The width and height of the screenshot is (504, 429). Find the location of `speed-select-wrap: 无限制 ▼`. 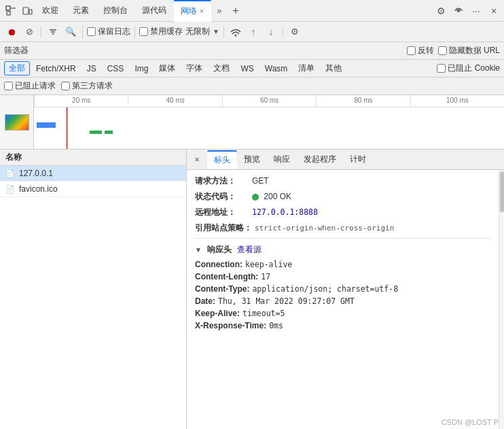

speed-select-wrap: 无限制 ▼ is located at coordinates (202, 31).